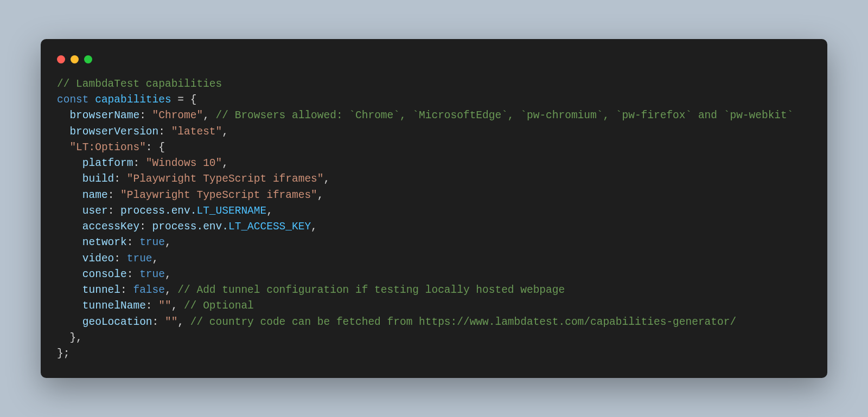  I want to click on val-user-process: process.env., so click(158, 211).